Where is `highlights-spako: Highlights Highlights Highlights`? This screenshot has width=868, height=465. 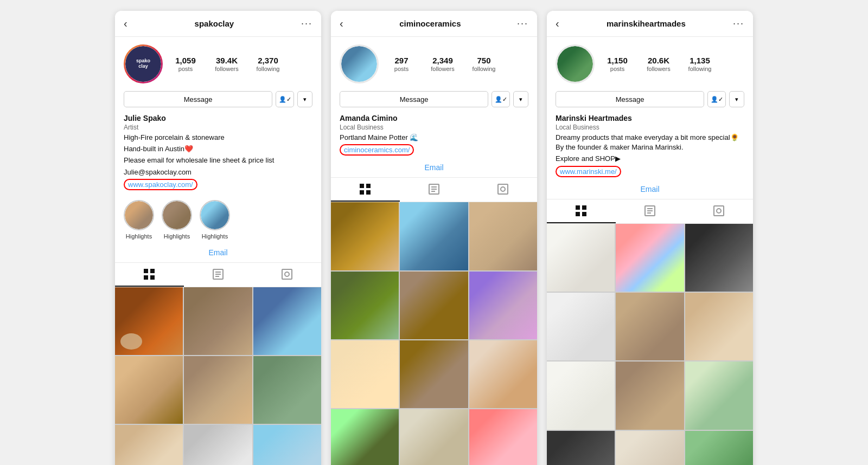 highlights-spako: Highlights Highlights Highlights is located at coordinates (218, 220).